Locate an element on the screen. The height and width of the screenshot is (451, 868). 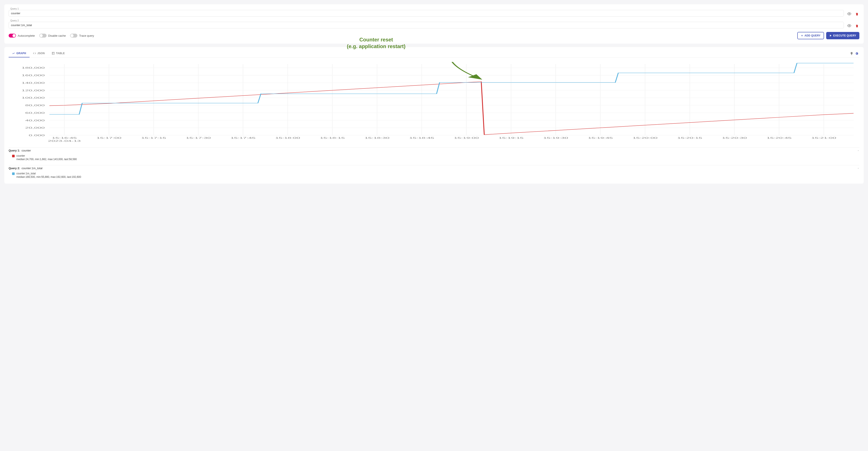
svg-text: 15:19:45 is located at coordinates (600, 138).